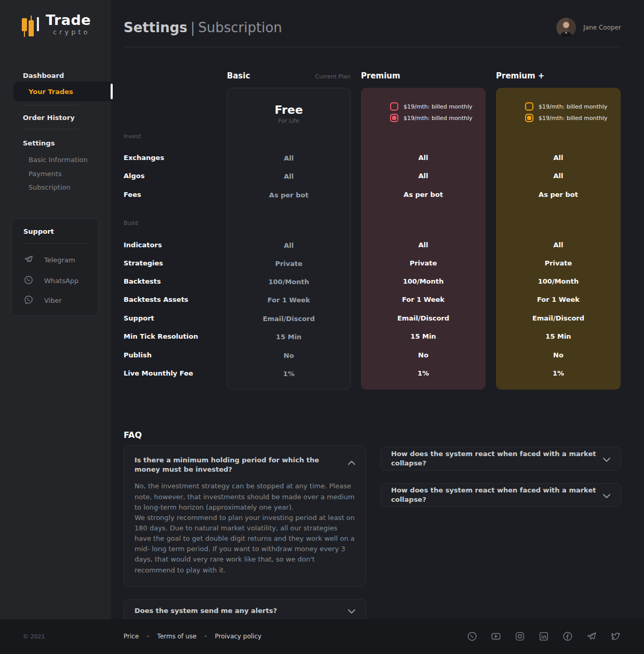  Describe the element at coordinates (56, 28) in the screenshot. I see `app-logo: Trade crypto` at that location.